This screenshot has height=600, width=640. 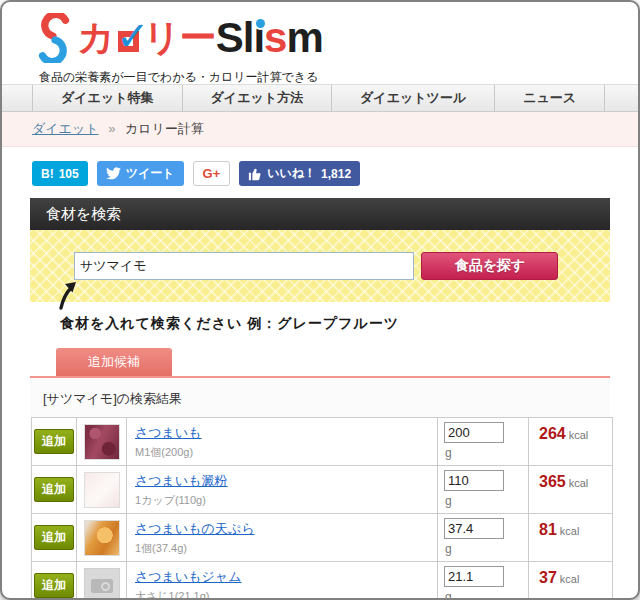 I want to click on name-cell: さつまいもジャム 大さじ1(21.1g), so click(x=282, y=581).